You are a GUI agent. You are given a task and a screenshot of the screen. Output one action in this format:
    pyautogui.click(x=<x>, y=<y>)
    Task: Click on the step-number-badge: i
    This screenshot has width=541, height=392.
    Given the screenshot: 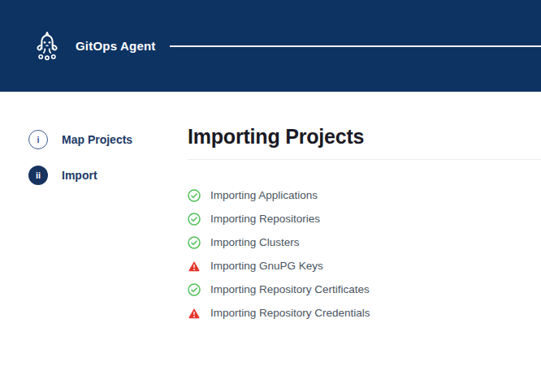 What is the action you would take?
    pyautogui.click(x=38, y=140)
    